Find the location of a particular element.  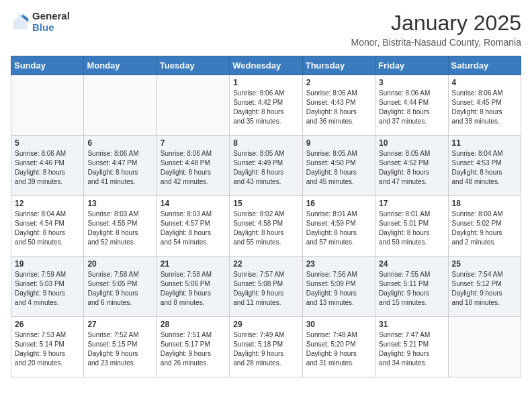

day-number-1: 1 is located at coordinates (266, 83).